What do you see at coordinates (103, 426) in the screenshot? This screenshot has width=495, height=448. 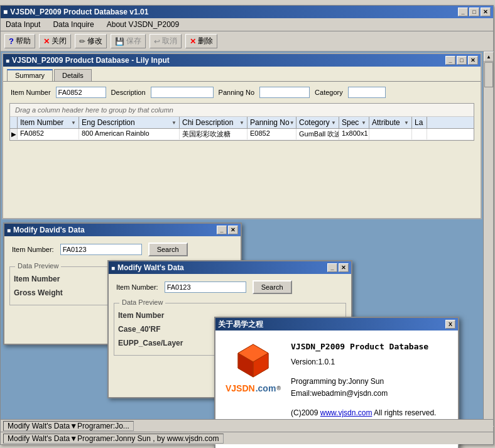 I see `status2-programer: Programer:Jo...` at bounding box center [103, 426].